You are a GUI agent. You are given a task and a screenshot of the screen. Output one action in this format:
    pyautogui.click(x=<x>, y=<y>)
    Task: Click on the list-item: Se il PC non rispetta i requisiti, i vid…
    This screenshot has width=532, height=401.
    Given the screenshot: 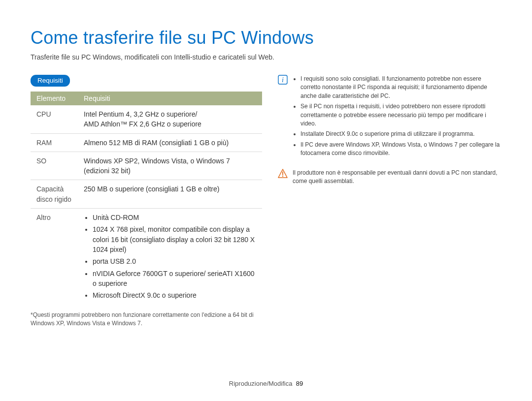 What is the action you would take?
    pyautogui.click(x=401, y=115)
    